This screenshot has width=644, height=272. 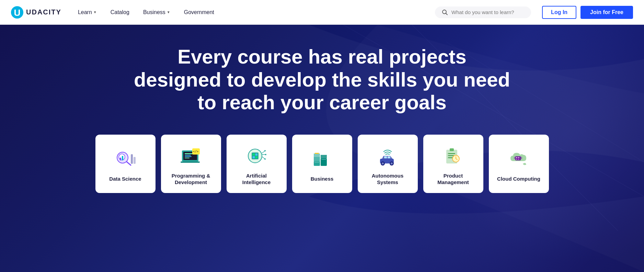 What do you see at coordinates (388, 164) in the screenshot?
I see `category-card-autonomous: Autonomous Systems` at bounding box center [388, 164].